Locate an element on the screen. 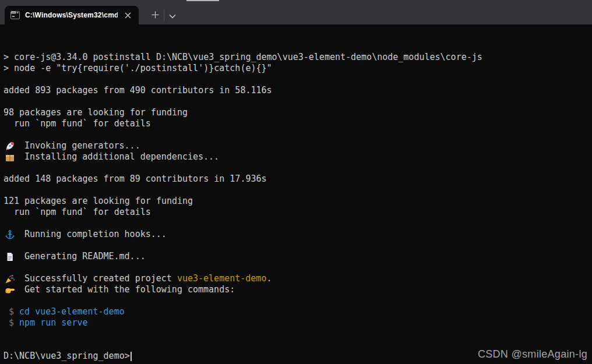 Image resolution: width=592 pixels, height=364 pixels. terminal-text: Get started with the following commands: is located at coordinates (129, 290).